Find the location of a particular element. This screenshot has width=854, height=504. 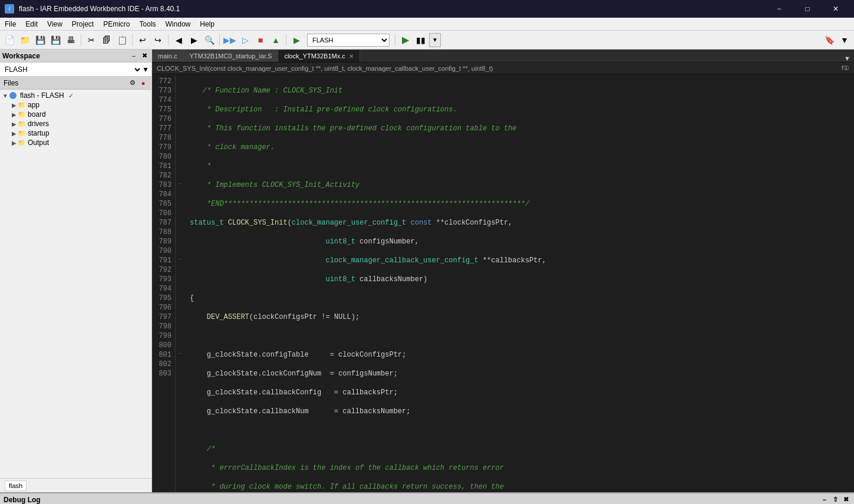

run-button: ▶ is located at coordinates (405, 40).